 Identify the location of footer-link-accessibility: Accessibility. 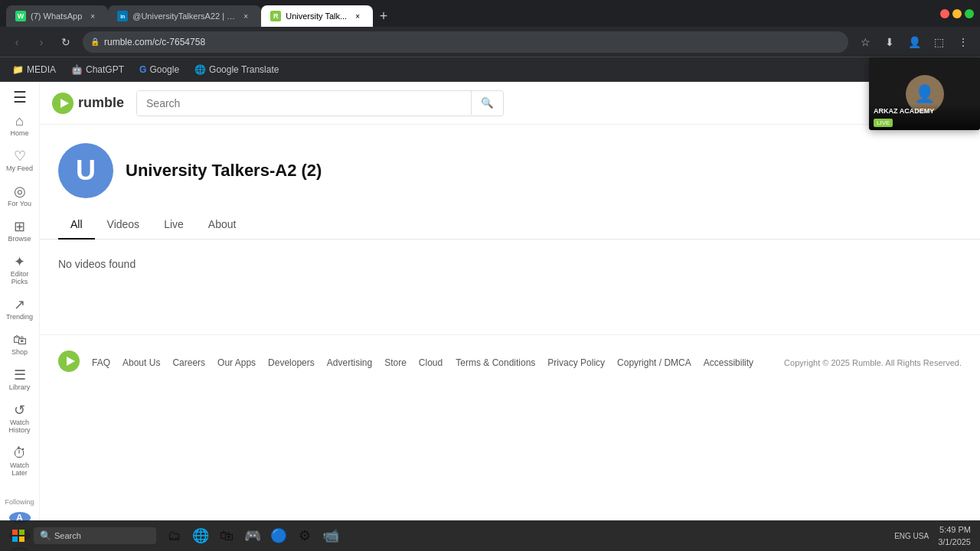
(729, 363).